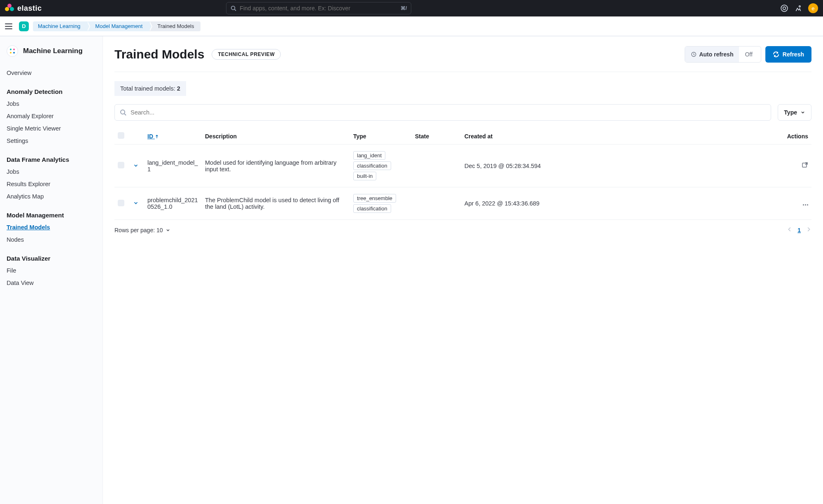 The height and width of the screenshot is (504, 823). Describe the element at coordinates (412, 8) in the screenshot. I see `global-header: elastic ⌘/ e` at that location.